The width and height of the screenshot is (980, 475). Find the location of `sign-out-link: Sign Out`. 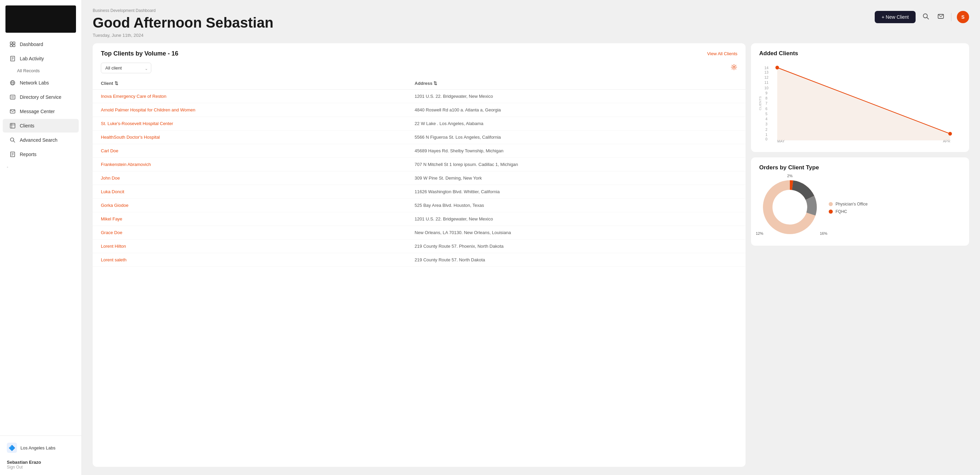

sign-out-link: Sign Out is located at coordinates (41, 467).